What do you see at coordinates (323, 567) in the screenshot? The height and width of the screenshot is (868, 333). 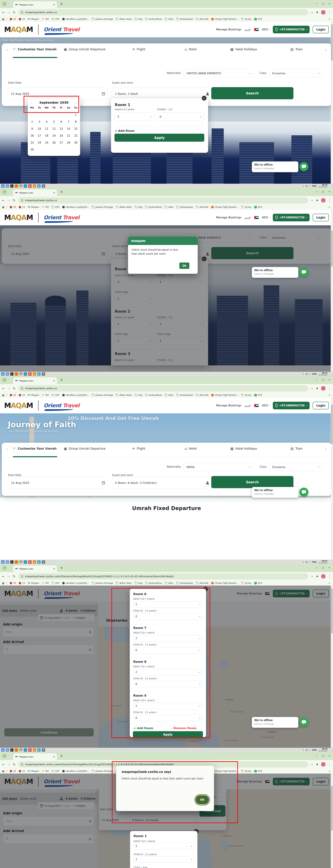 I see `window-controls: —□×` at bounding box center [323, 567].